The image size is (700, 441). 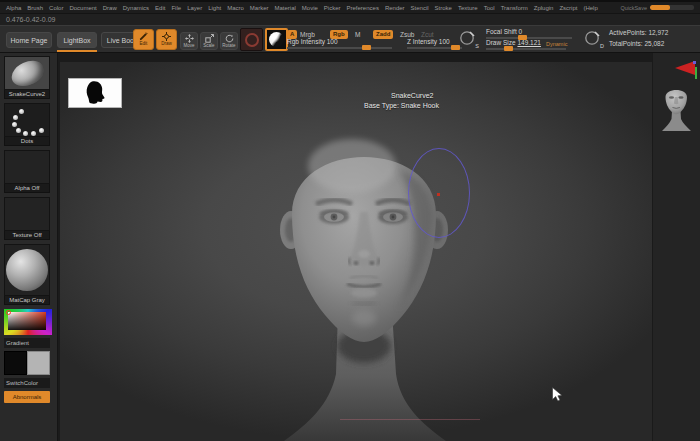 What do you see at coordinates (208, 46) in the screenshot?
I see `scale-label: Scale` at bounding box center [208, 46].